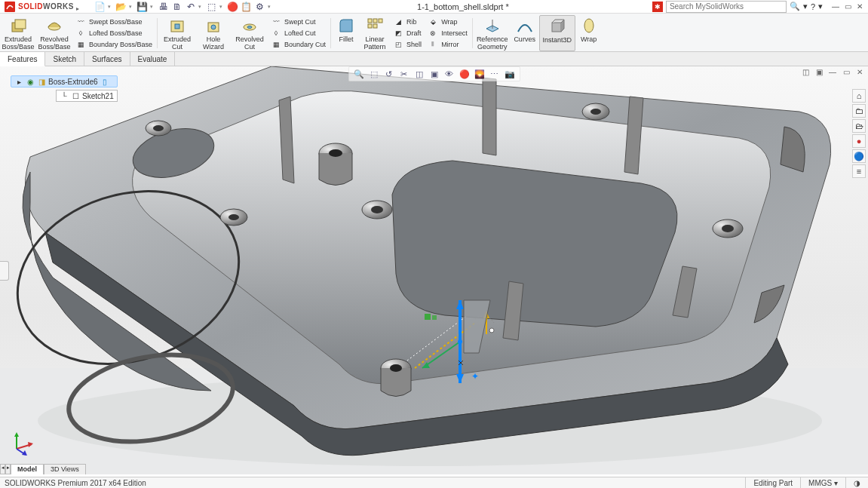 This screenshot has width=868, height=488. I want to click on taskpane-custom-props-icon: ≡, so click(859, 171).